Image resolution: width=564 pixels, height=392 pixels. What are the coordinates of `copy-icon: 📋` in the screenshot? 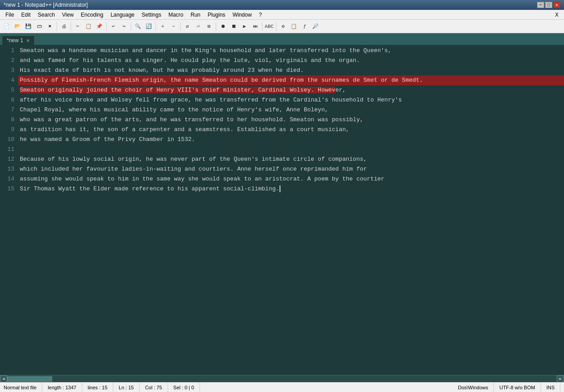 It's located at (89, 26).